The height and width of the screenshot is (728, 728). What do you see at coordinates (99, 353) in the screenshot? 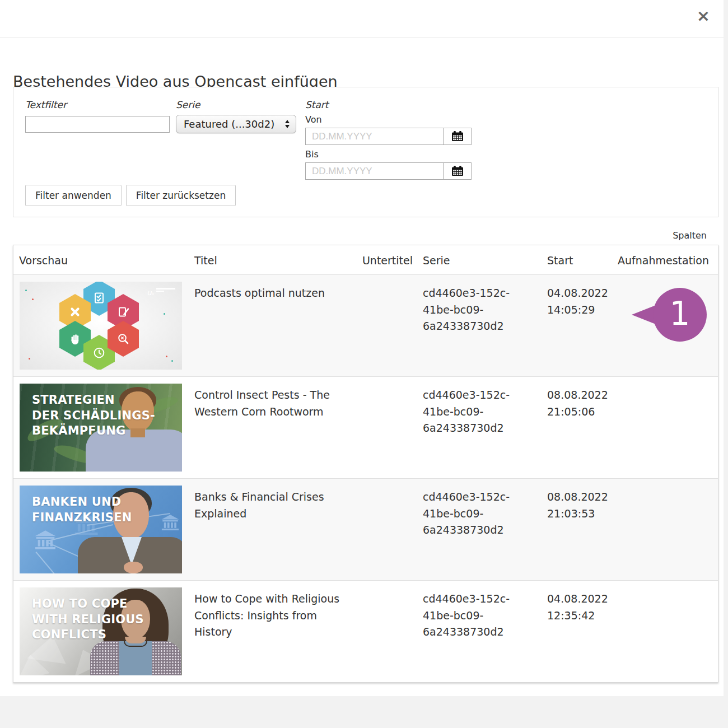
I see `clock-icon` at bounding box center [99, 353].